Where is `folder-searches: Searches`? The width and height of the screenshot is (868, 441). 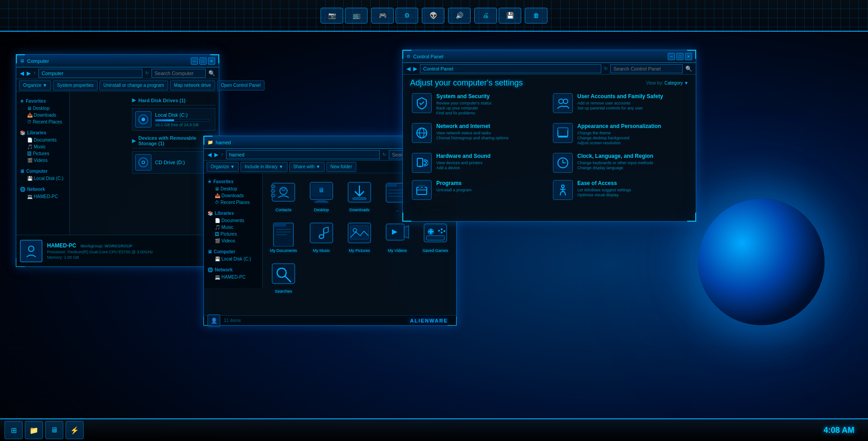 folder-searches: Searches is located at coordinates (283, 277).